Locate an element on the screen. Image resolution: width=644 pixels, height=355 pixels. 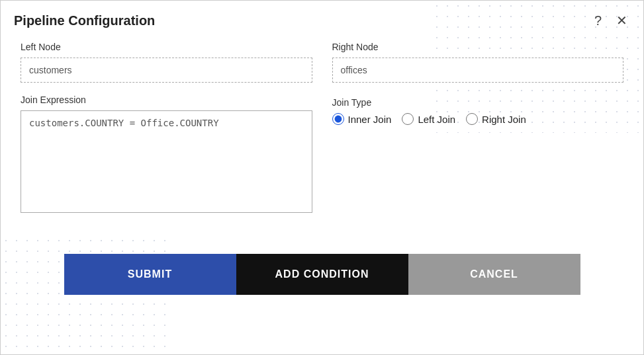
submit-button: SUBMIT is located at coordinates (150, 274).